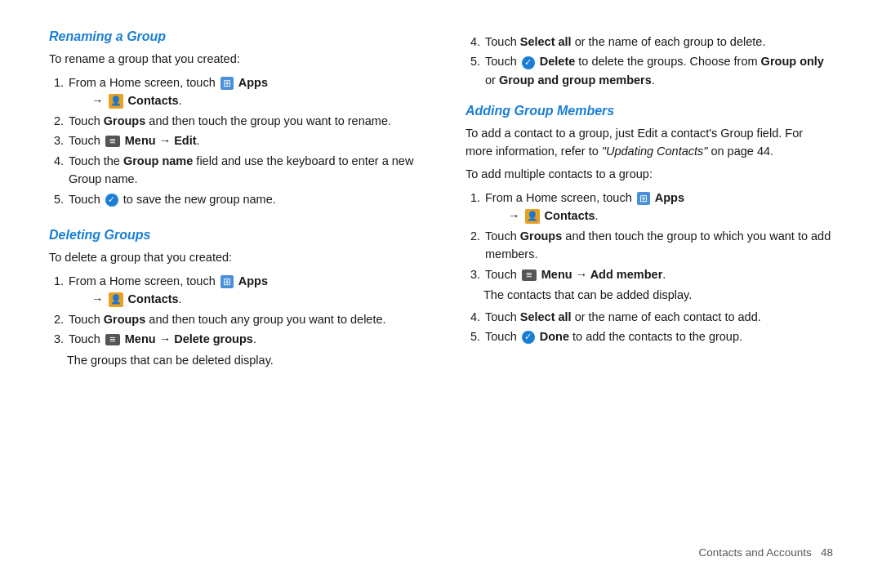  Describe the element at coordinates (658, 42) in the screenshot. I see `delete-step-4: Touch Select all or the name of each gro…` at that location.